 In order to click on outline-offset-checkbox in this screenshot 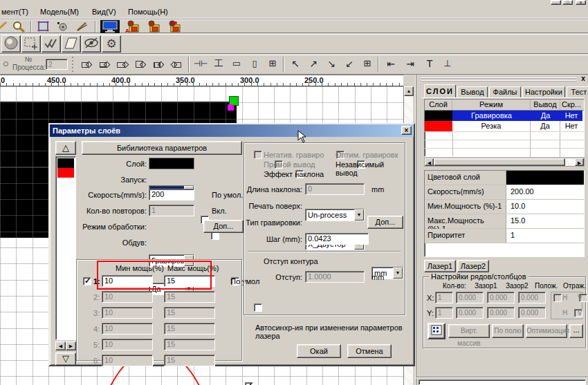, I will do `click(258, 308)`.